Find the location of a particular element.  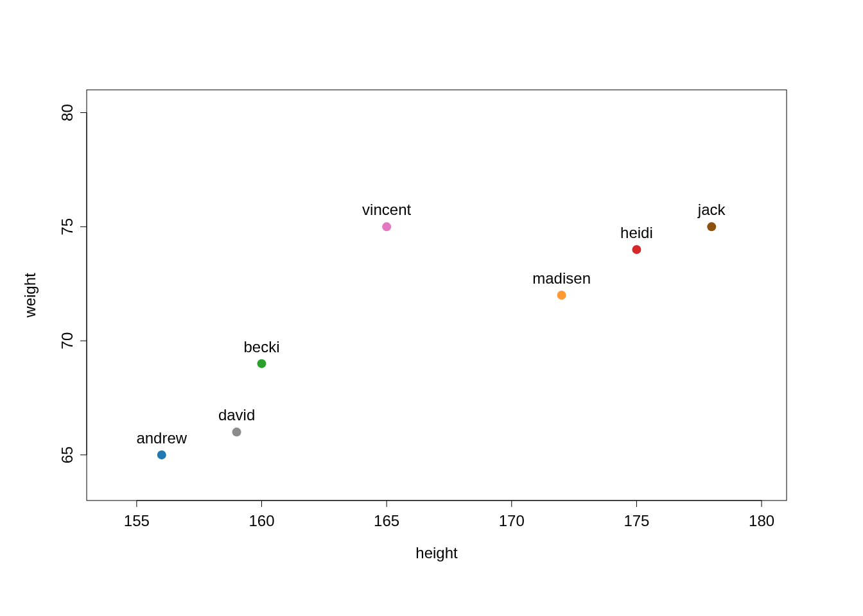

data-point-label: madisen is located at coordinates (561, 278).